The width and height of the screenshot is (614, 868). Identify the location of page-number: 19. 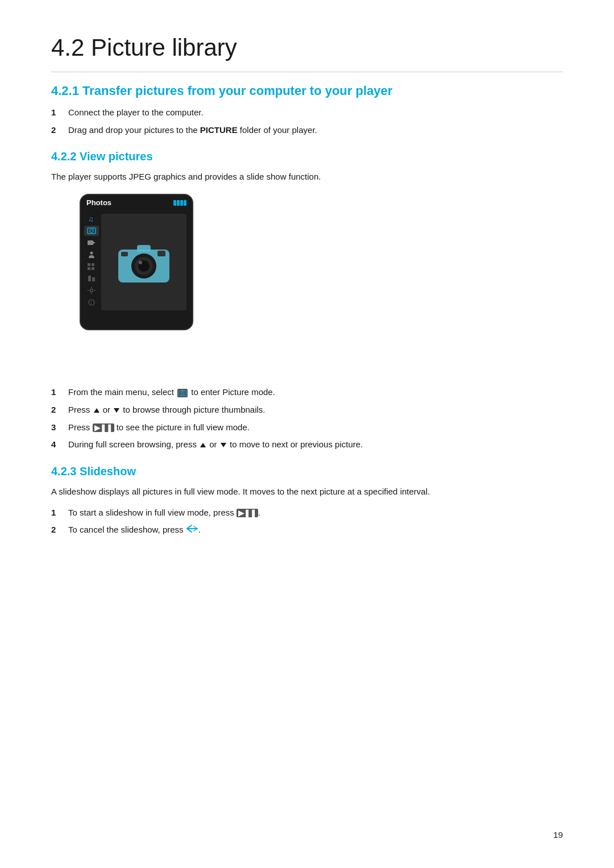
(558, 834).